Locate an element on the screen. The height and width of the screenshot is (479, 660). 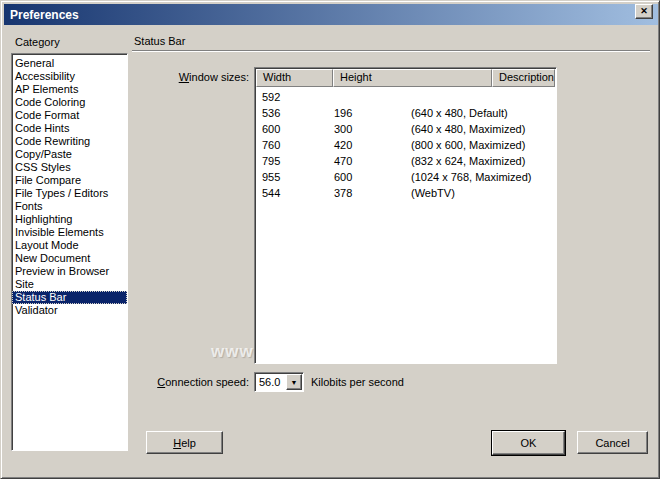
connection-speed-value: 56.0 is located at coordinates (270, 382).